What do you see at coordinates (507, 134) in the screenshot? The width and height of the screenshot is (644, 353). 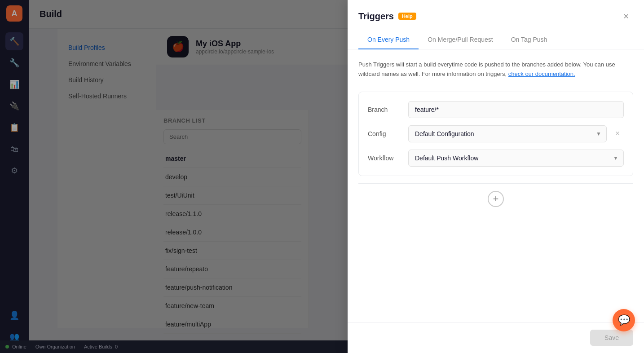 I see `config-select-wrap: Default Configuration ▼` at bounding box center [507, 134].